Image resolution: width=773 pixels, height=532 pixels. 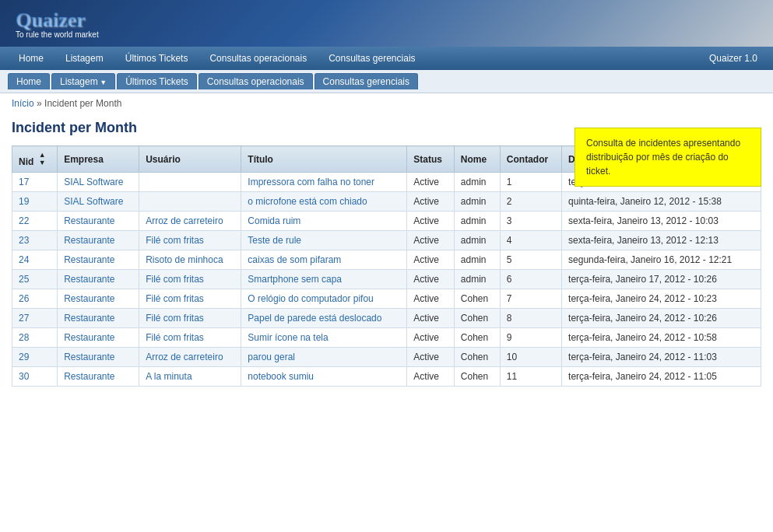 What do you see at coordinates (324, 376) in the screenshot?
I see `table-cell: notebook sumiu` at bounding box center [324, 376].